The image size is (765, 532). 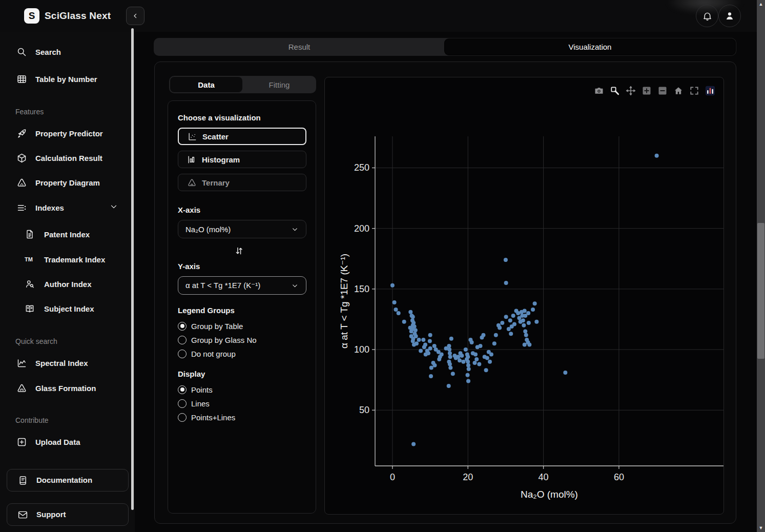 I want to click on radio-points-lines: Points+Lines, so click(x=206, y=417).